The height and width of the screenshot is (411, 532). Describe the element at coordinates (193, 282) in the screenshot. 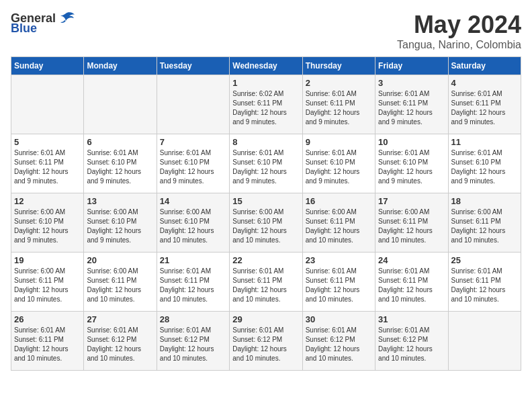

I see `calendar-cell: 21Sunrise: 6:01 AM Sunset: 6:11 PM Dayli…` at that location.